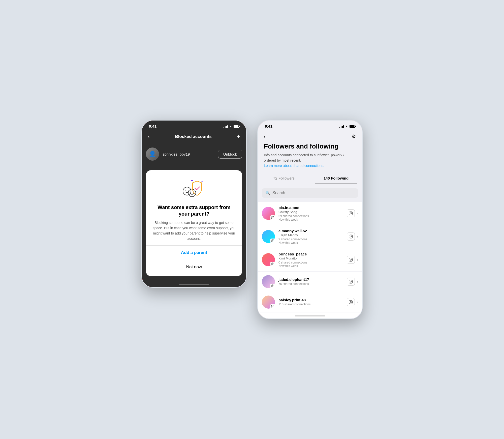  Describe the element at coordinates (311, 258) in the screenshot. I see `real-name: Kimi Muraito` at that location.